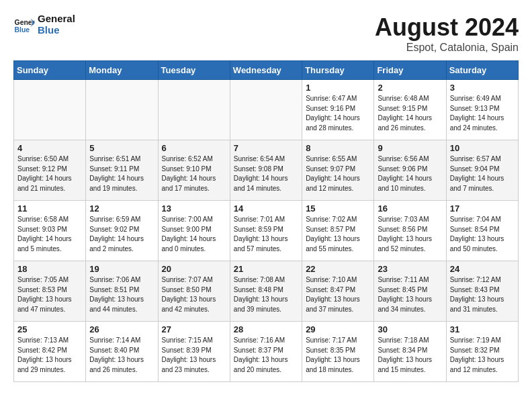 The width and height of the screenshot is (532, 411). I want to click on day-number: 23, so click(410, 269).